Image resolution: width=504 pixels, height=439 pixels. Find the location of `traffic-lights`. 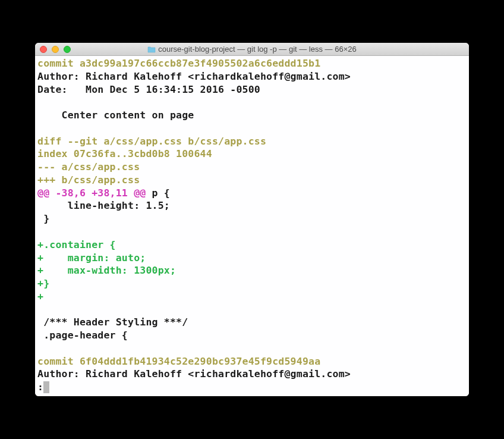

traffic-lights is located at coordinates (55, 49).